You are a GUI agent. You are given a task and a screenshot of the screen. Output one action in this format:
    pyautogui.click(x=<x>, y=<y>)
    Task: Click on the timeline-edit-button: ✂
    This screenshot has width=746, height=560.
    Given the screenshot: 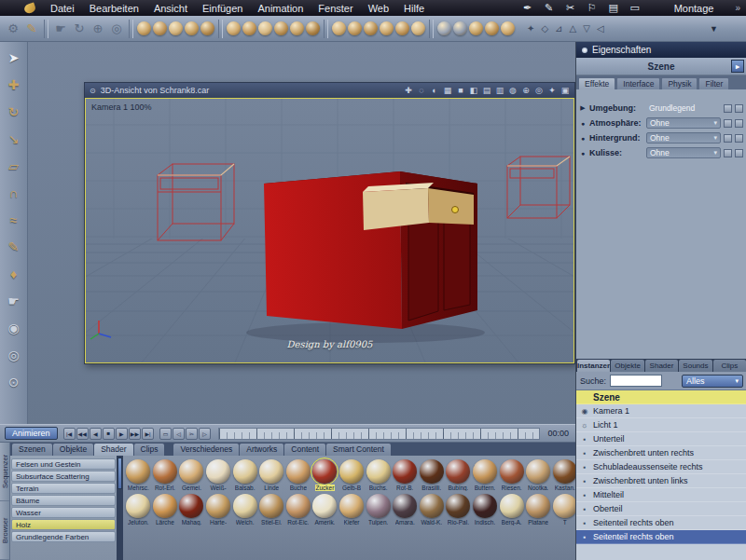 What is the action you would take?
    pyautogui.click(x=192, y=434)
    